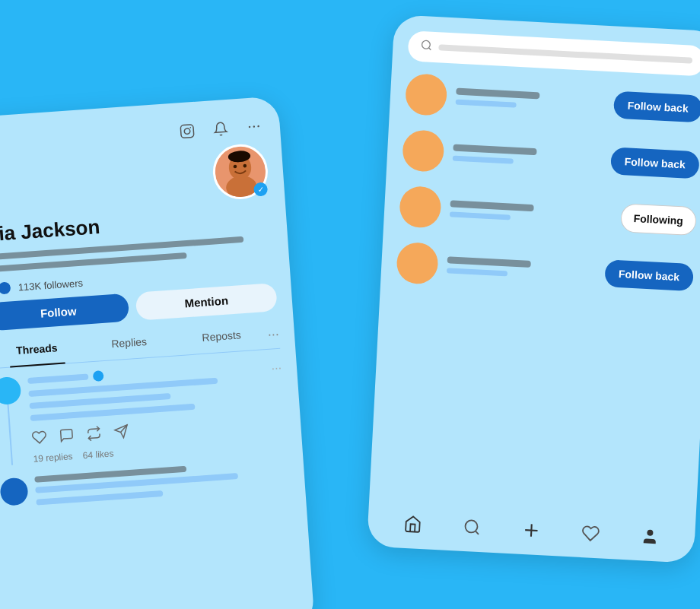 The width and height of the screenshot is (700, 609). Describe the element at coordinates (590, 534) in the screenshot. I see `nav-heart-icon` at that location.